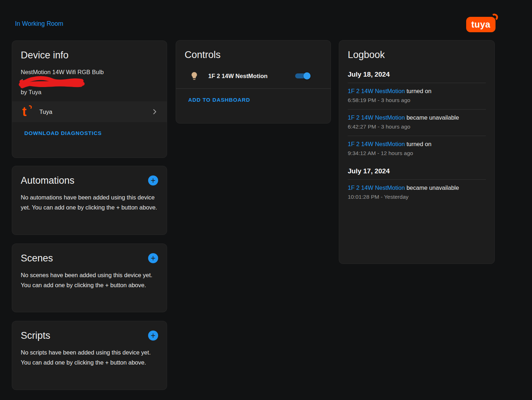  What do you see at coordinates (253, 55) in the screenshot?
I see `controls-title: Controls` at bounding box center [253, 55].